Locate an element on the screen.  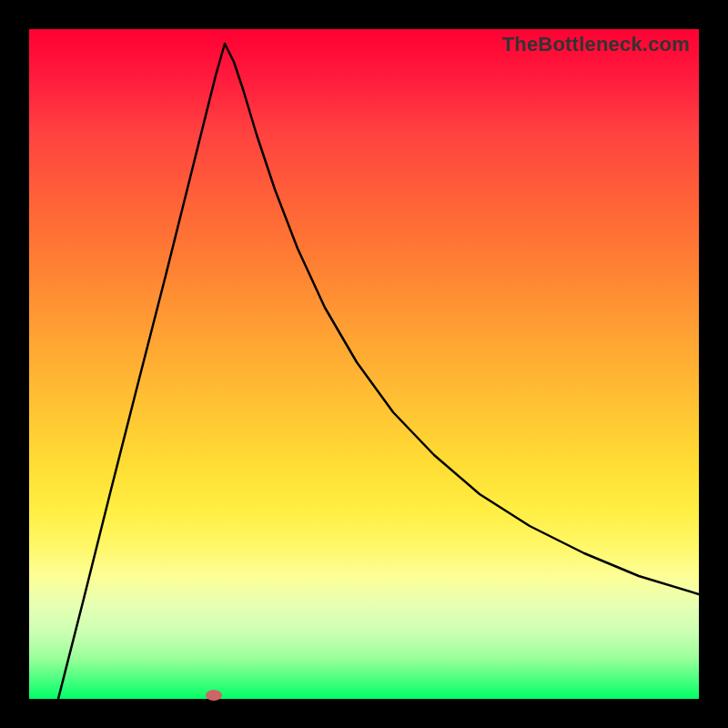
optimum-marker is located at coordinates (214, 695).